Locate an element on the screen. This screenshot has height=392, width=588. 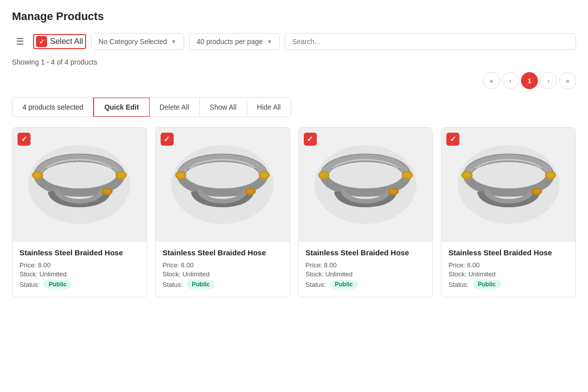
product-status-row-0: Status: Public is located at coordinates (80, 284).